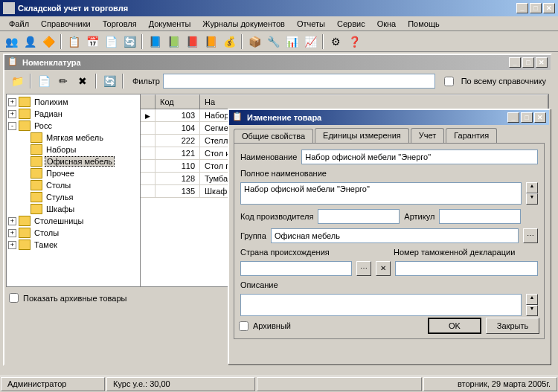  What do you see at coordinates (173, 42) in the screenshot?
I see `tool-icon-9: 📗` at bounding box center [173, 42].